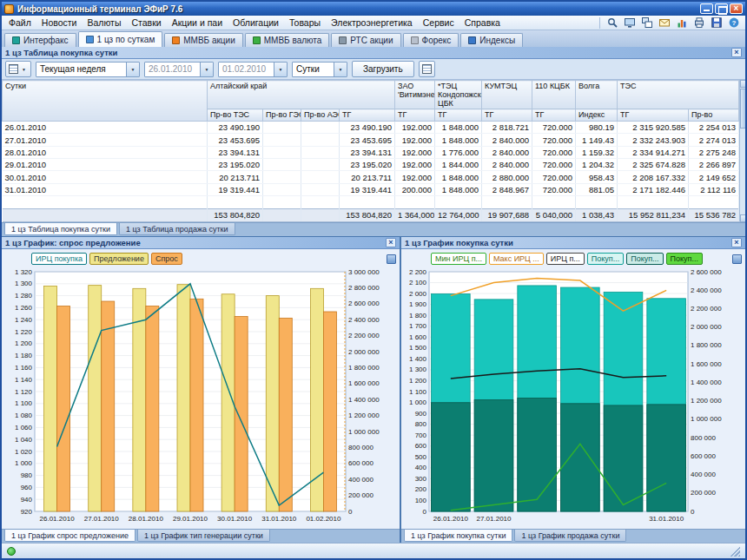 The image size is (747, 560). What do you see at coordinates (383, 69) in the screenshot?
I see `load-button: Загрузить` at bounding box center [383, 69].